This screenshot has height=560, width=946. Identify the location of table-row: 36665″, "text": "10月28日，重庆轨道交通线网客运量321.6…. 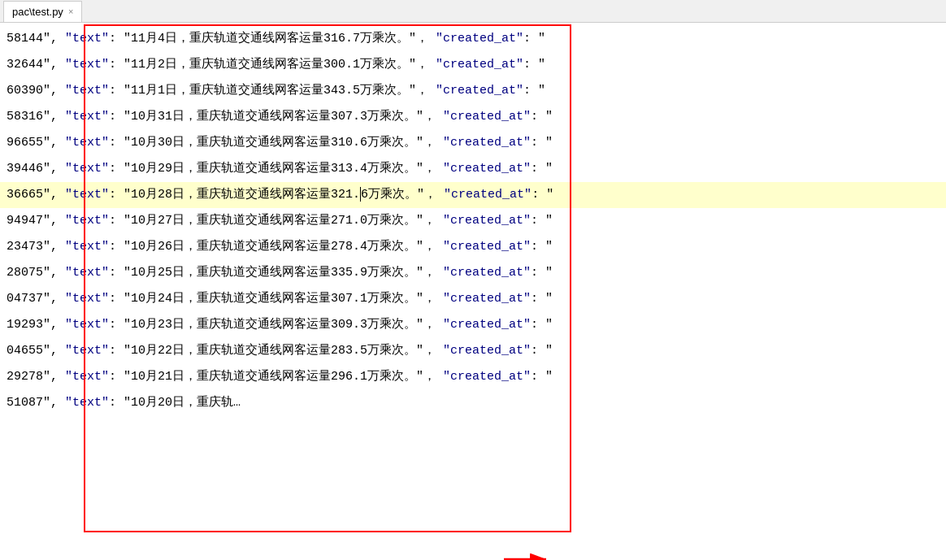
(473, 195).